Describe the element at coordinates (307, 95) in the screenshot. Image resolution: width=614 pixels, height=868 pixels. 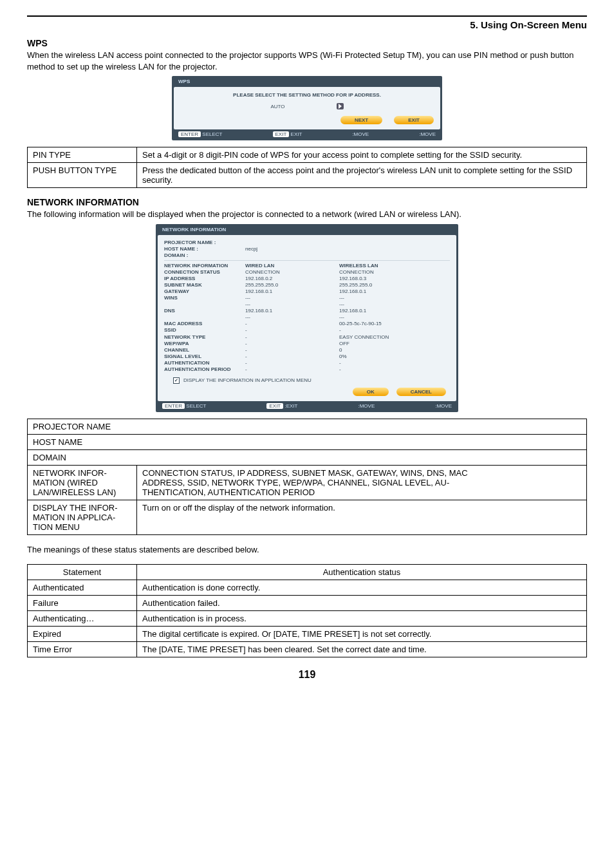
I see `wps-dialog-message: PLEASE SELECT THE SETTING METHOD FOR IP …` at that location.